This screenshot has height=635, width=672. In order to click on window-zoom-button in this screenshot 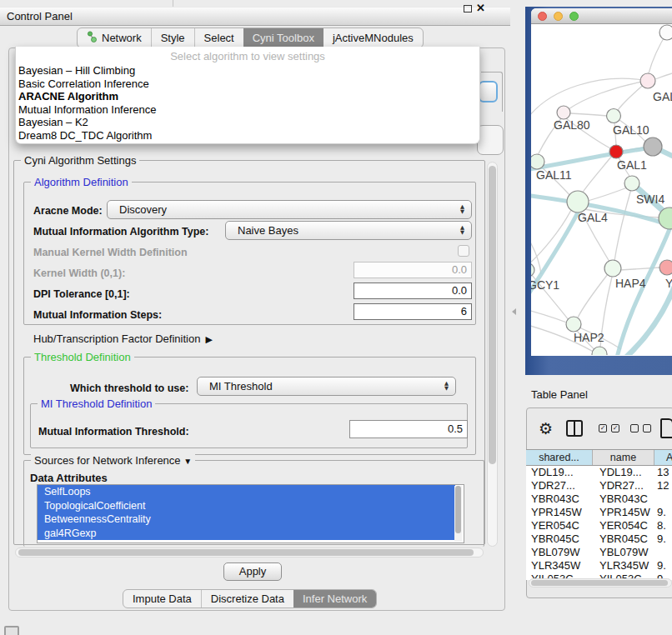, I will do `click(574, 17)`.